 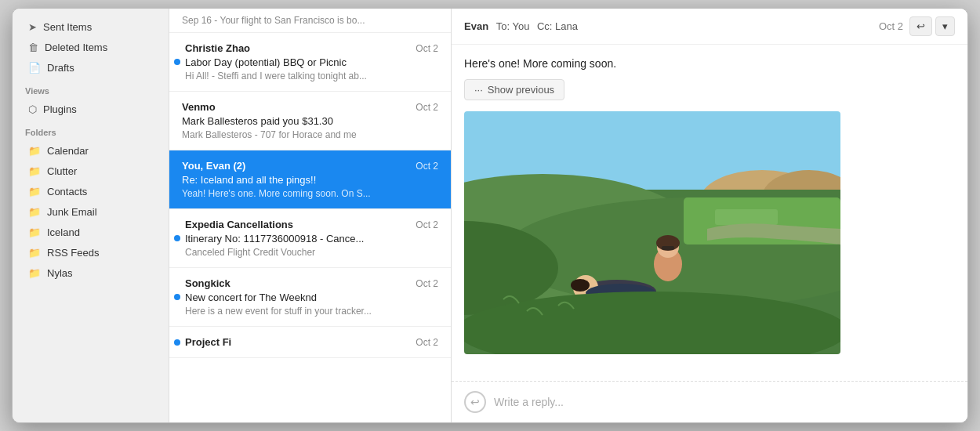 I want to click on detail-header: Evan To: You Cc: Lana Oct 2 ↩ ▾, so click(x=710, y=27).